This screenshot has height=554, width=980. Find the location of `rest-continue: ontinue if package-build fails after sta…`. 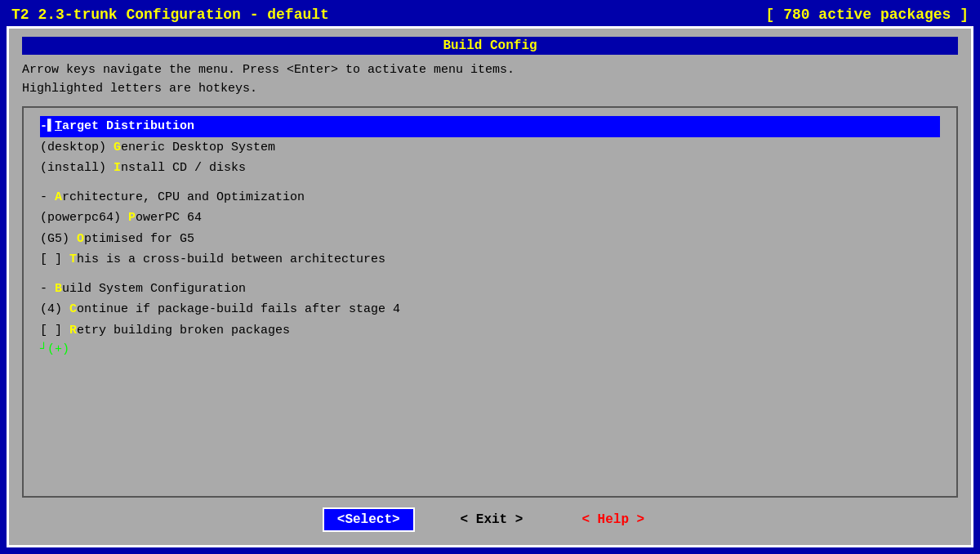

rest-continue: ontinue if package-build fails after sta… is located at coordinates (238, 309).